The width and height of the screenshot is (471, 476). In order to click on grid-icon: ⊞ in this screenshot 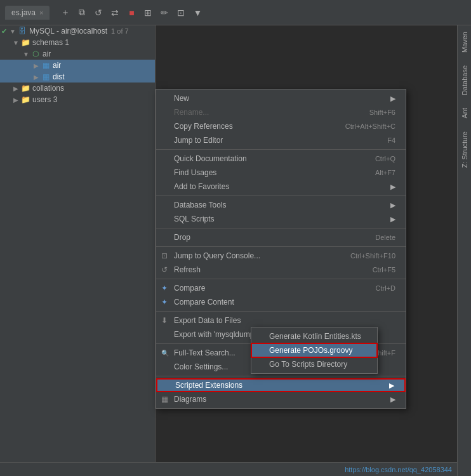, I will do `click(148, 13)`.